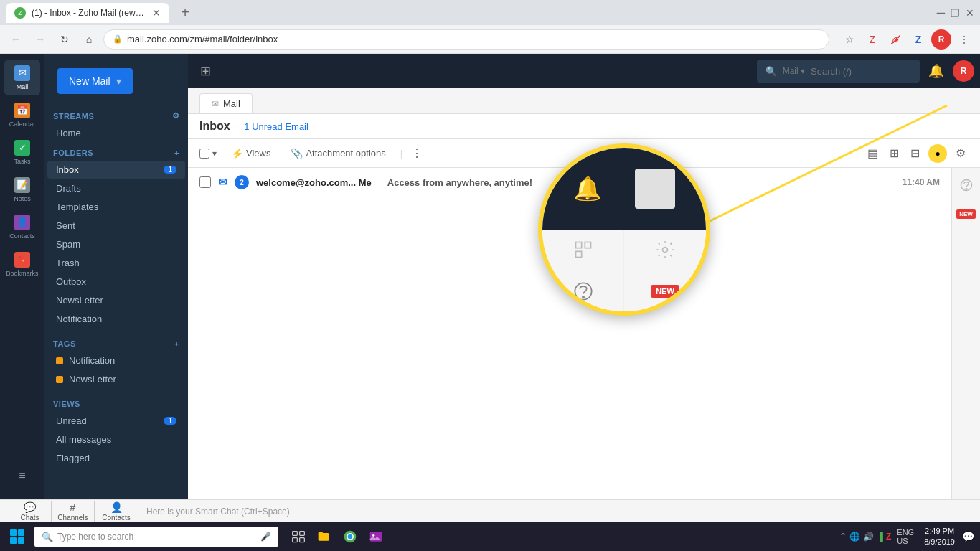 The height and width of the screenshot is (551, 980). What do you see at coordinates (936, 71) in the screenshot?
I see `notification-bell-button: 🔔` at bounding box center [936, 71].